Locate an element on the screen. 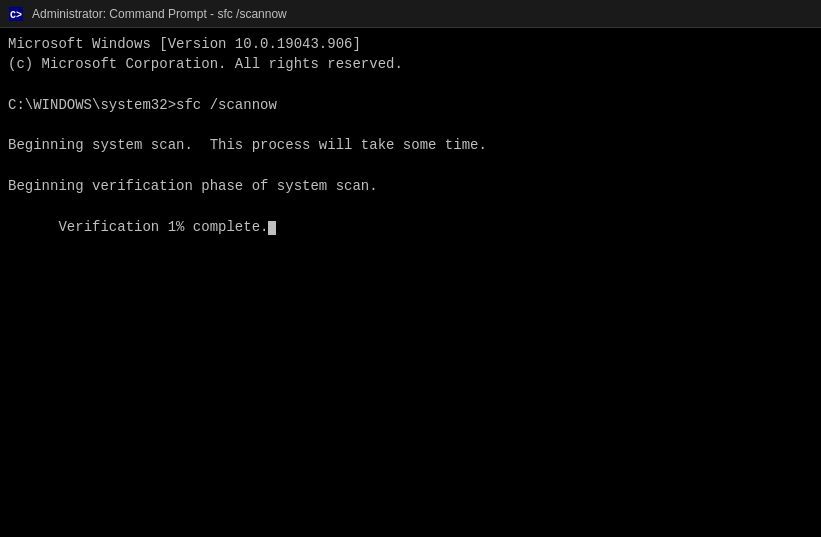  terminal-line: Beginning system scan. This process will… is located at coordinates (410, 145).